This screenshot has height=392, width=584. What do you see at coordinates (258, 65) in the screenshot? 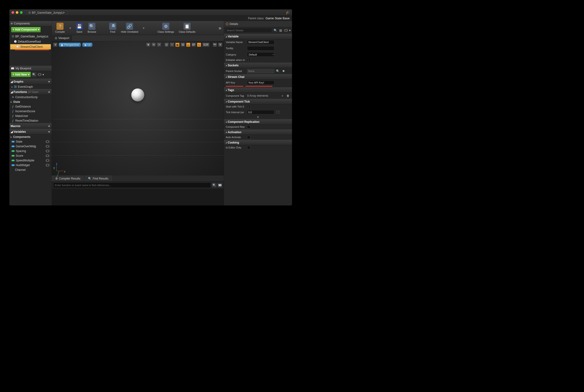
I see `cat-sockets: Sockets` at bounding box center [258, 65].